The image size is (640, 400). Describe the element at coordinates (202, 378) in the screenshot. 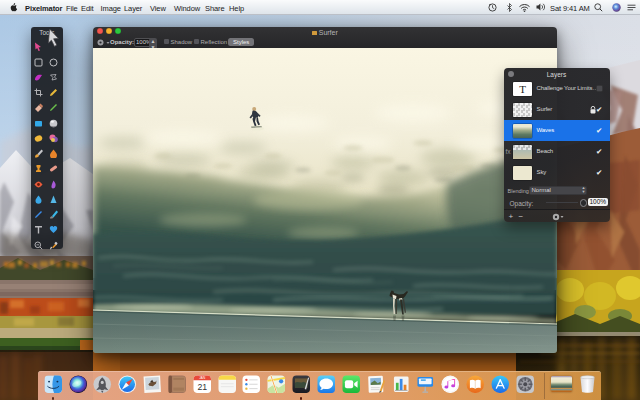

I see `svg-text: JAN` at that location.